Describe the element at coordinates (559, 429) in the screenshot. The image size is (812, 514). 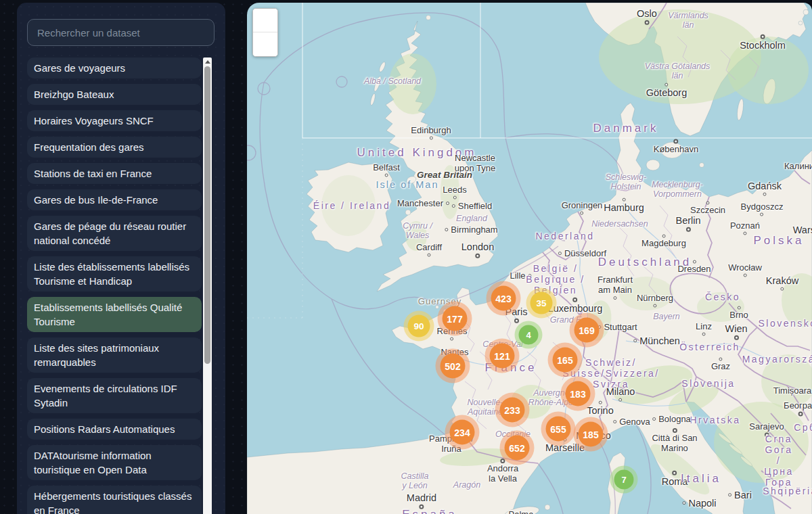
I see `cluster-count: 655` at that location.